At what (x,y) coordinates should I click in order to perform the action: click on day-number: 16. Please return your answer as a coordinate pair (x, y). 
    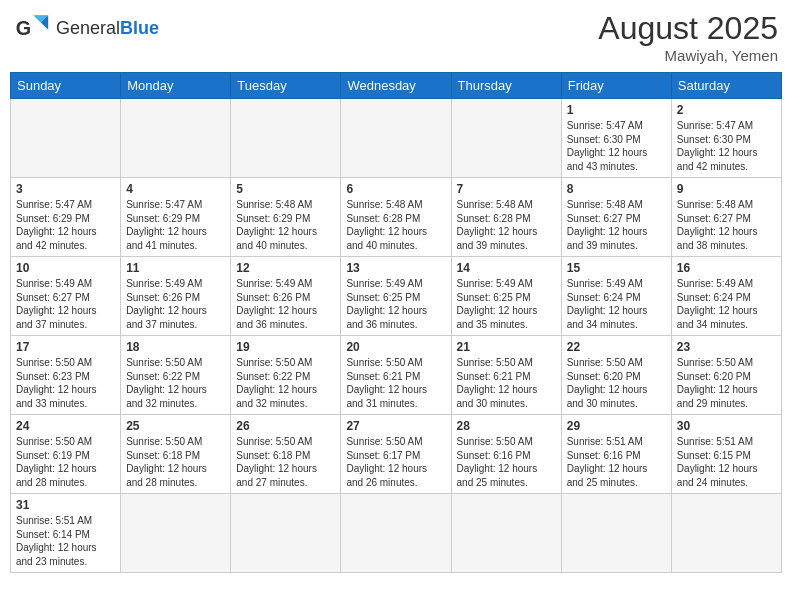
    Looking at the image, I should click on (726, 268).